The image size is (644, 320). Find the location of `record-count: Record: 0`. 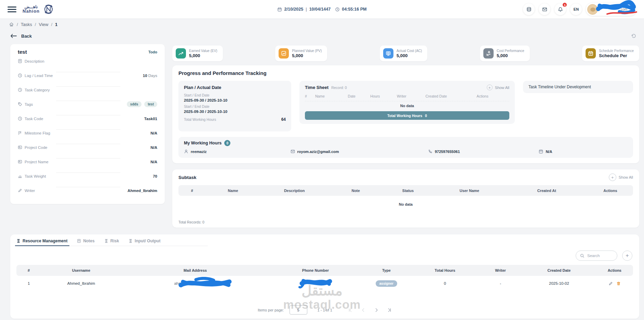

record-count: Record: 0 is located at coordinates (339, 88).